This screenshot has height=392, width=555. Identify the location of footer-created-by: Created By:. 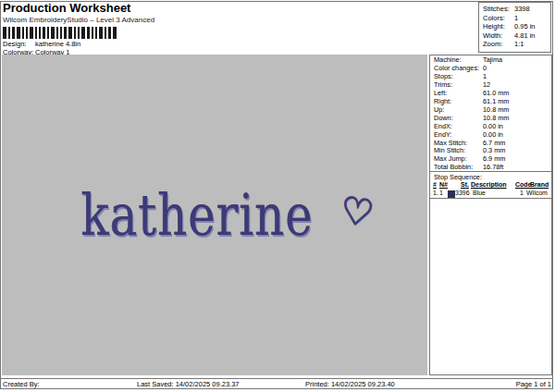
(21, 385).